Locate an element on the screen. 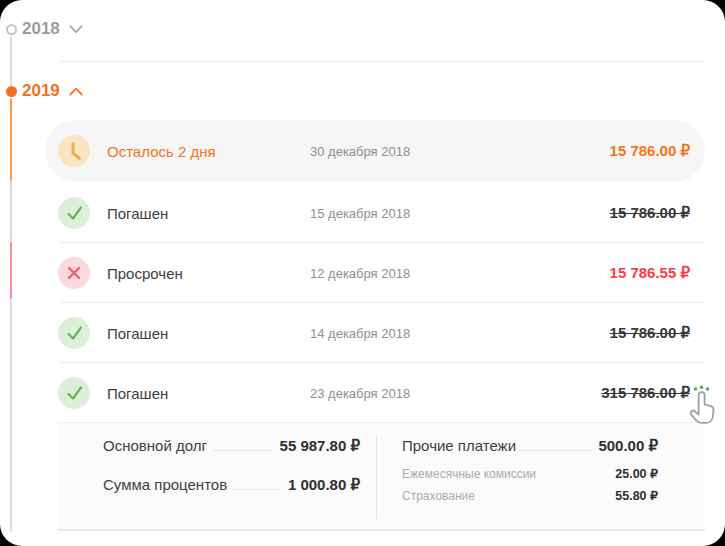 This screenshot has width=725, height=546. tap-cursor-icon is located at coordinates (702, 404).